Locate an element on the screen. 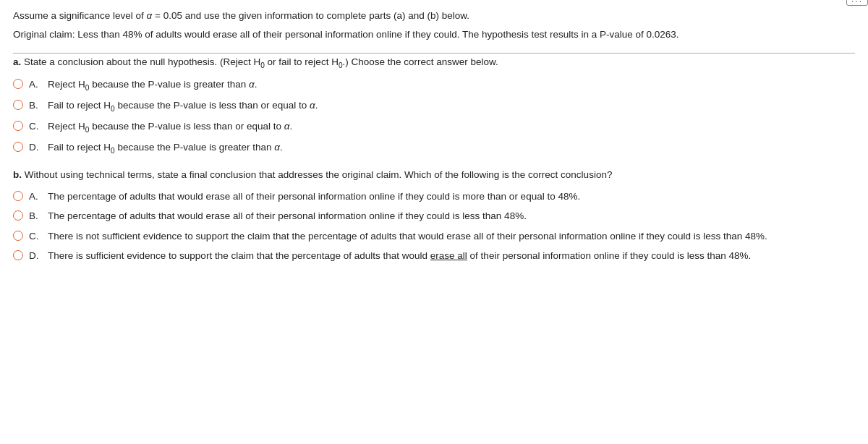  part-a-question: a. State a conclusion about the null hyp… is located at coordinates (434, 63).